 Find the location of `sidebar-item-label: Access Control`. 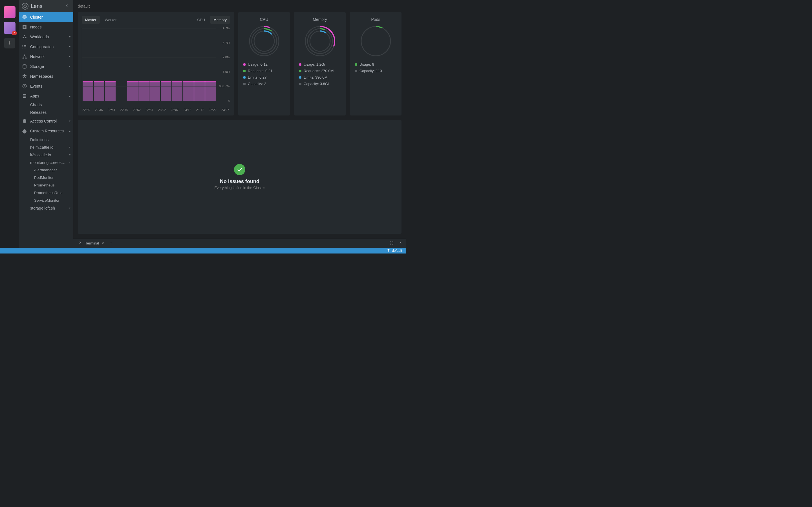

sidebar-item-label: Access Control is located at coordinates (48, 121).